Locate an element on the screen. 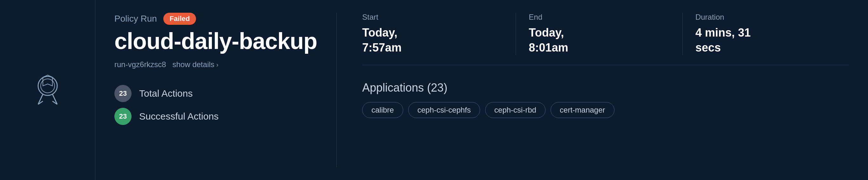  app-tag: ceph-csi-cephfs is located at coordinates (444, 110).